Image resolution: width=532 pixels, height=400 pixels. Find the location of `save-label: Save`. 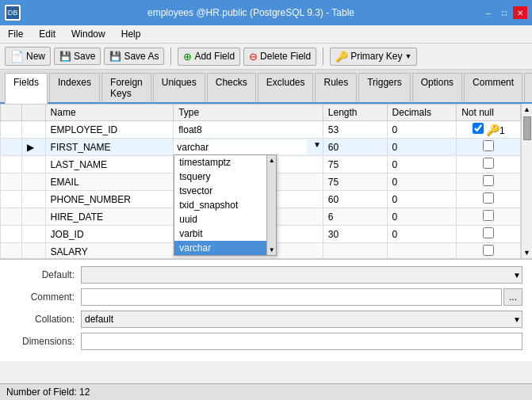

save-label: Save is located at coordinates (84, 56).